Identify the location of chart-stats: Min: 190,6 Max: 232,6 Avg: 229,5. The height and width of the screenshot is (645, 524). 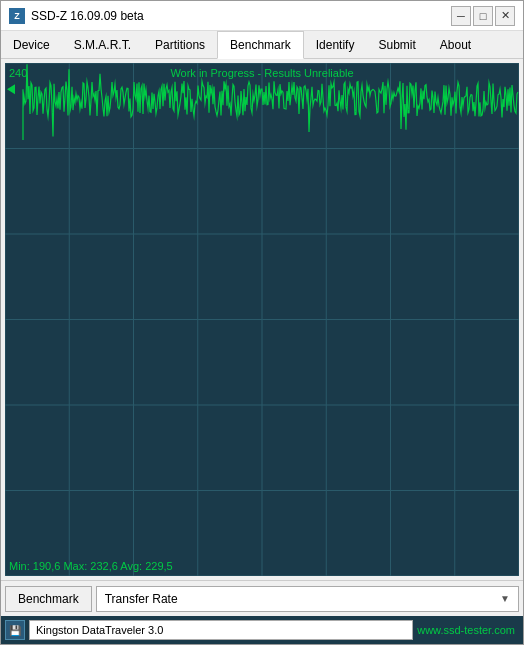
(91, 566).